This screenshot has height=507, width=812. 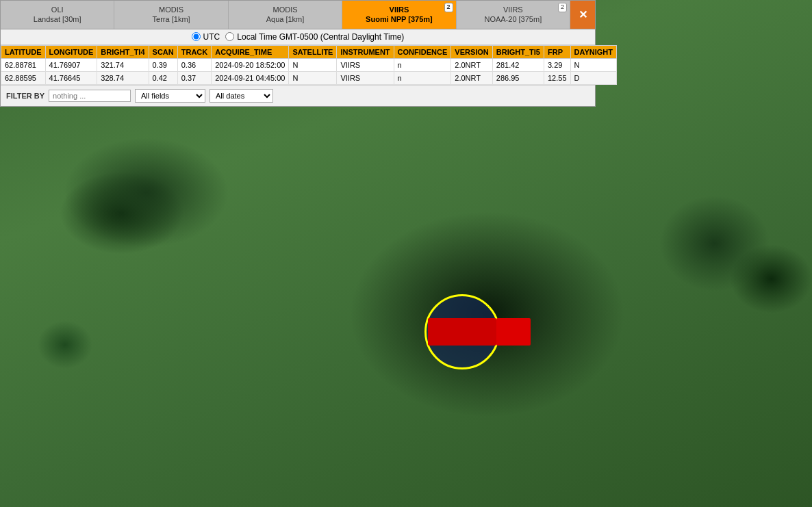 What do you see at coordinates (196, 37) in the screenshot?
I see `utc-radio` at bounding box center [196, 37].